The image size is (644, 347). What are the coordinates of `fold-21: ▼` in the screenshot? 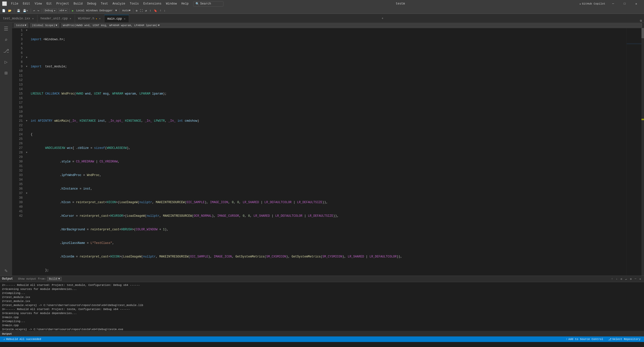 It's located at (27, 121).